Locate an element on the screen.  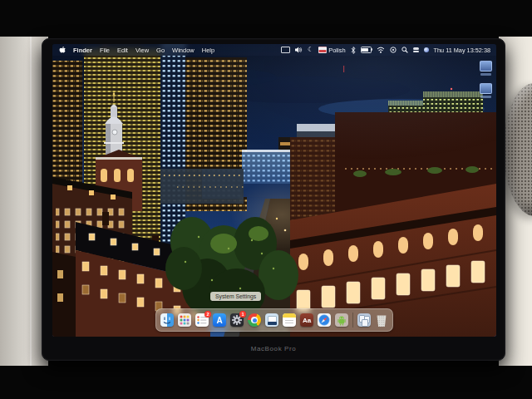
input-source-flag: Polish is located at coordinates (332, 50).